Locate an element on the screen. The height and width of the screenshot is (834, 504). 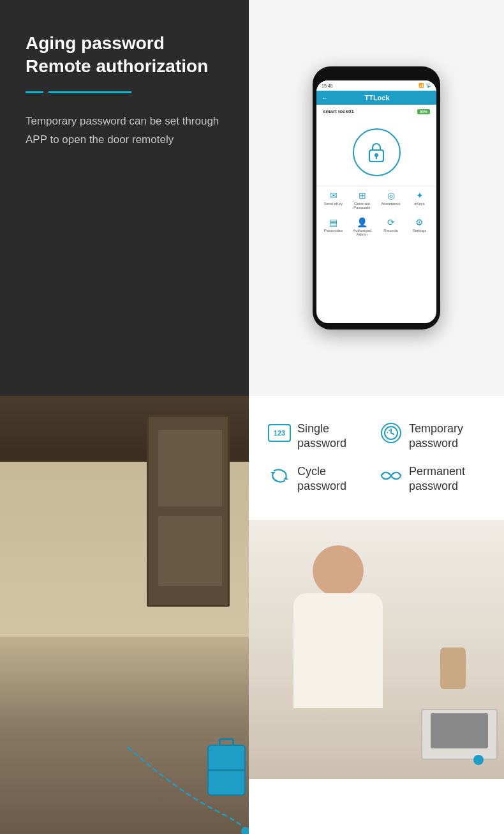
phone-icon-authorized-admin: 👤 Authorized Admin is located at coordinates (362, 227).